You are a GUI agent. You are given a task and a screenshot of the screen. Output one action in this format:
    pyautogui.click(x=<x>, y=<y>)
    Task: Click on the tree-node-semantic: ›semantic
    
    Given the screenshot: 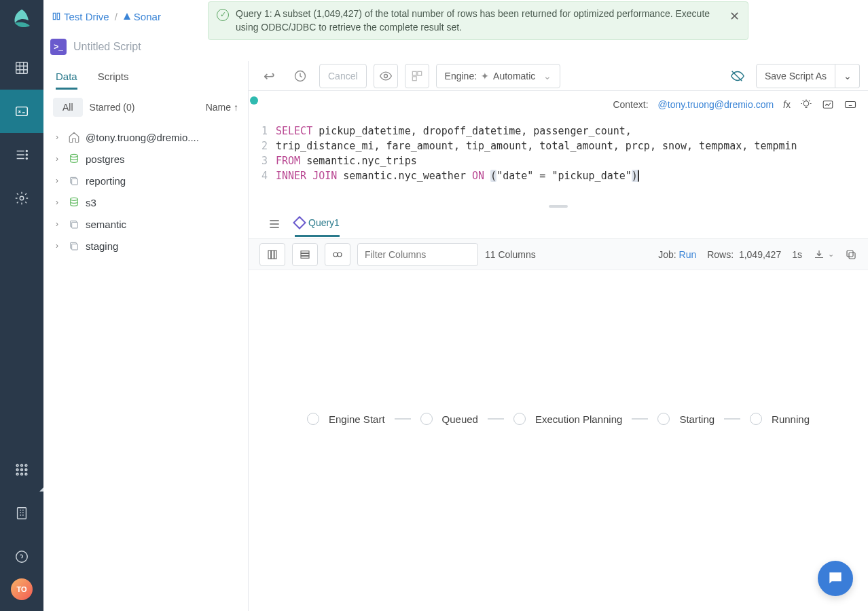 What is the action you would take?
    pyautogui.click(x=145, y=224)
    